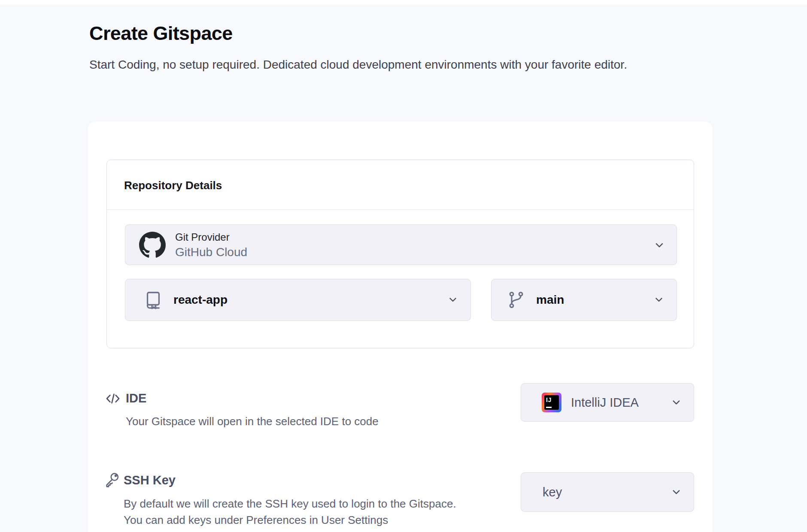  What do you see at coordinates (390, 64) in the screenshot?
I see `page-subtitle: Start Coding, no setup required. Dedicat…` at bounding box center [390, 64].